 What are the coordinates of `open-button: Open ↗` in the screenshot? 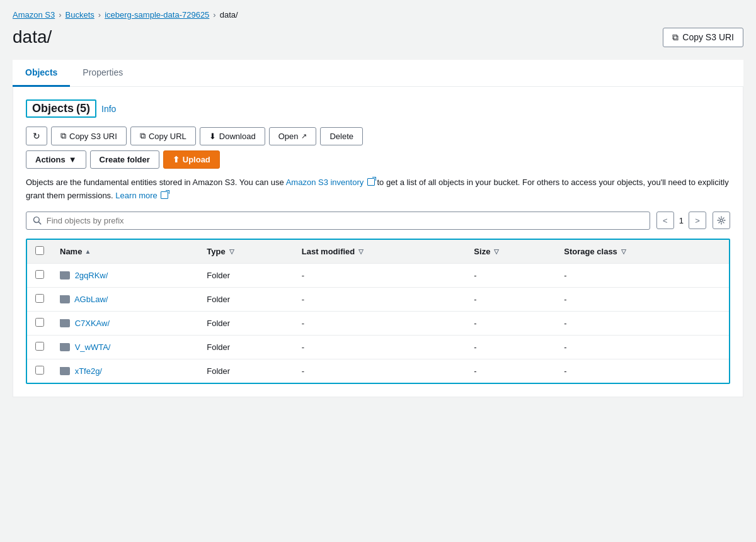 It's located at (293, 136).